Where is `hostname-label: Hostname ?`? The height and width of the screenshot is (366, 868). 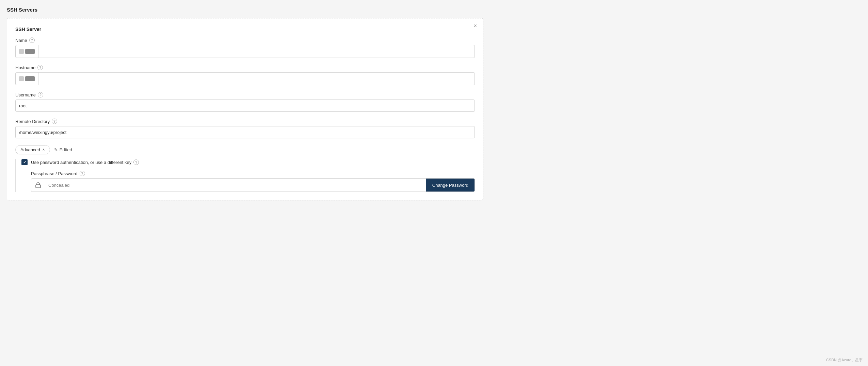 hostname-label: Hostname ? is located at coordinates (245, 67).